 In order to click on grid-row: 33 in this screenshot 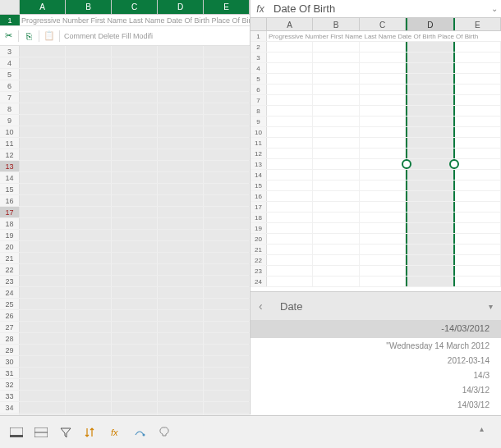, I will do `click(125, 396)`.